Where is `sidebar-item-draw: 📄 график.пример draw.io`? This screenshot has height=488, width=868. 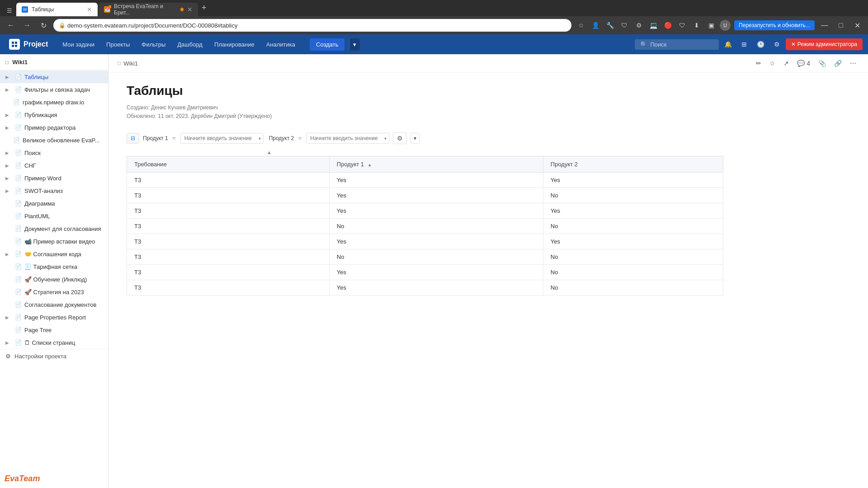
sidebar-item-draw: 📄 график.пример draw.io is located at coordinates (54, 102).